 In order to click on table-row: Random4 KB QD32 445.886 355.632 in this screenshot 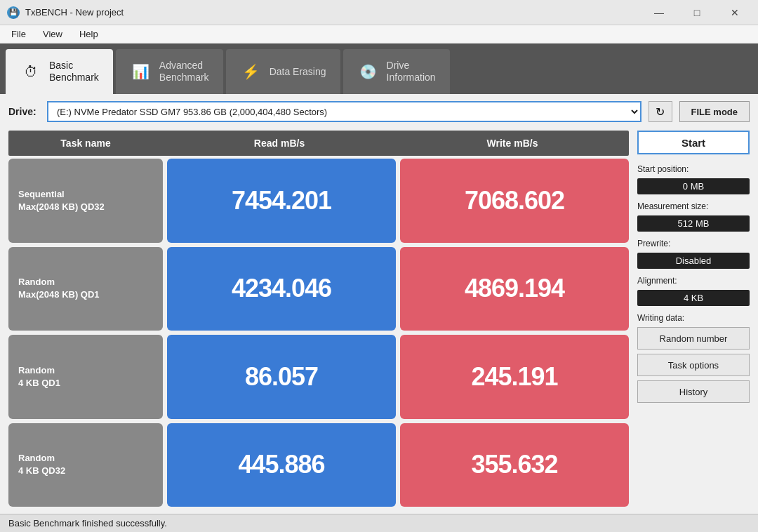, I will do `click(319, 465)`.